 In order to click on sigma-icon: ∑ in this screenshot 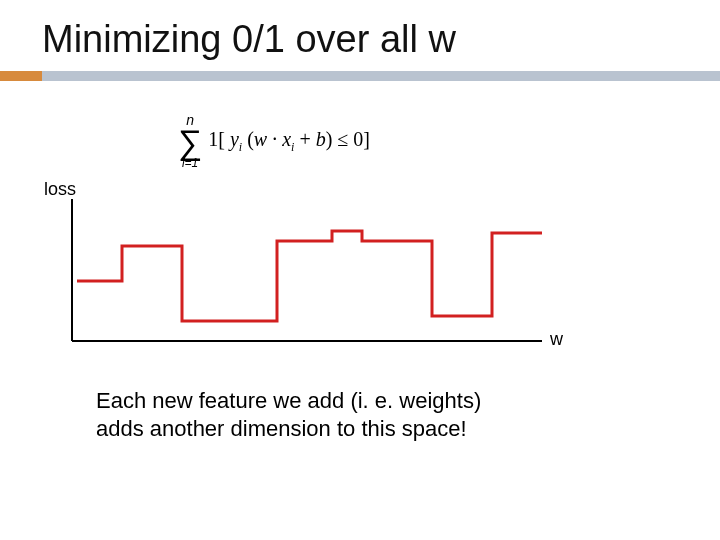, I will do `click(190, 142)`.